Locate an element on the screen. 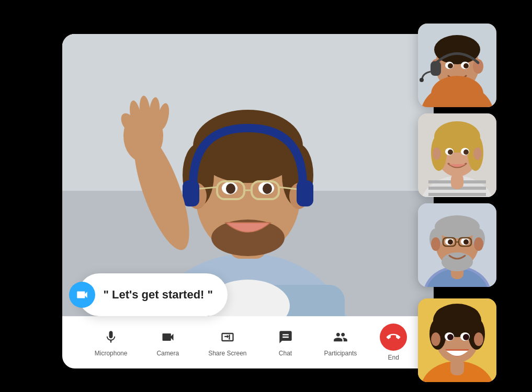 The image size is (532, 392). share-screen-label: Share Screen is located at coordinates (227, 353).